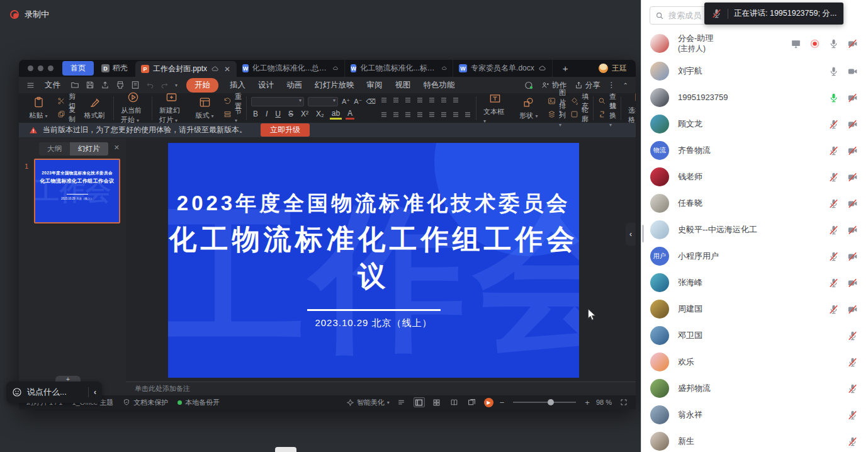 This screenshot has height=452, width=868. I want to click on align-center-icon, so click(396, 115).